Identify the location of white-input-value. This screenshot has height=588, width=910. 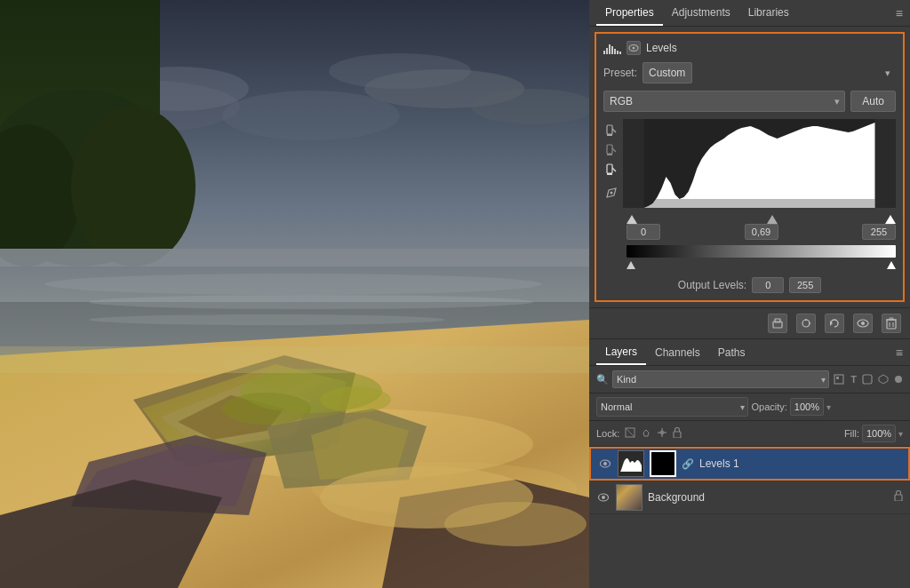
(879, 232).